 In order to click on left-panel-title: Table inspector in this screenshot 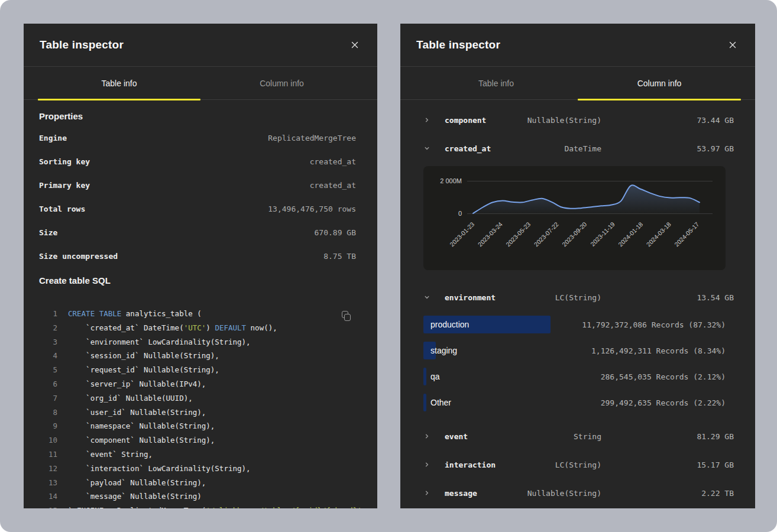, I will do `click(82, 45)`.